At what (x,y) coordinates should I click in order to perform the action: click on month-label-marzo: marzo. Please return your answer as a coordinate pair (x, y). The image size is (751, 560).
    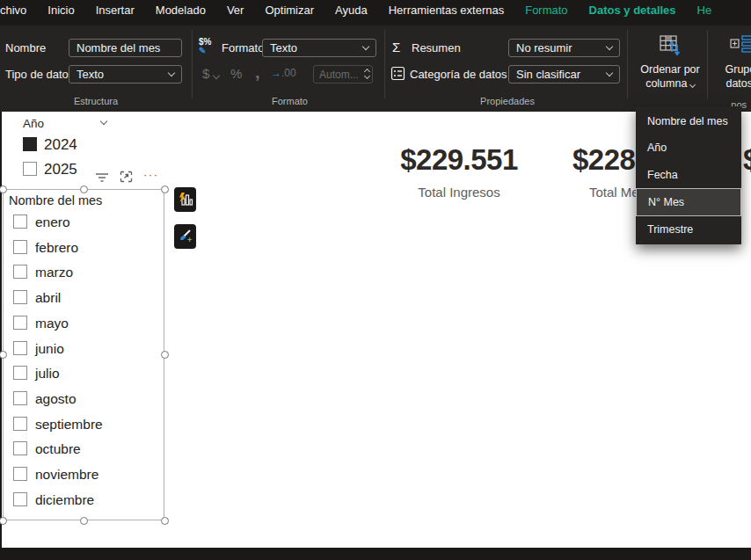
    Looking at the image, I should click on (55, 273).